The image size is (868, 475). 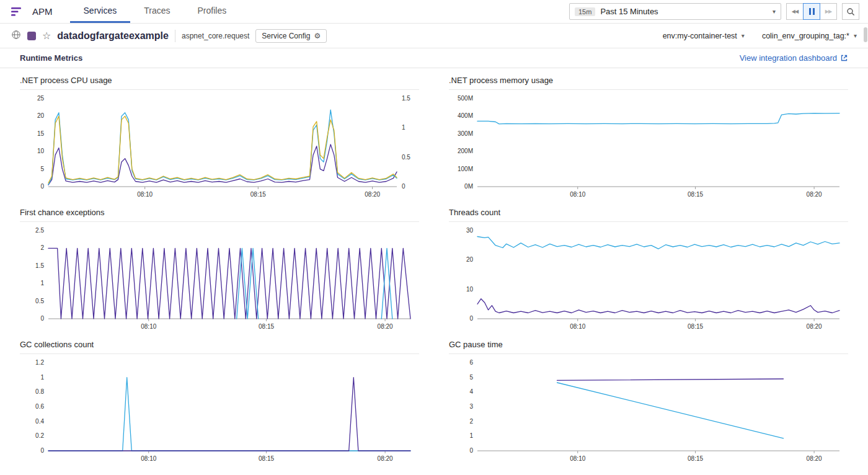 What do you see at coordinates (714, 11) in the screenshot?
I see `nav-right-controls: 15m Past 15 Minutes ▾ ◀◀ ▶▶` at bounding box center [714, 11].